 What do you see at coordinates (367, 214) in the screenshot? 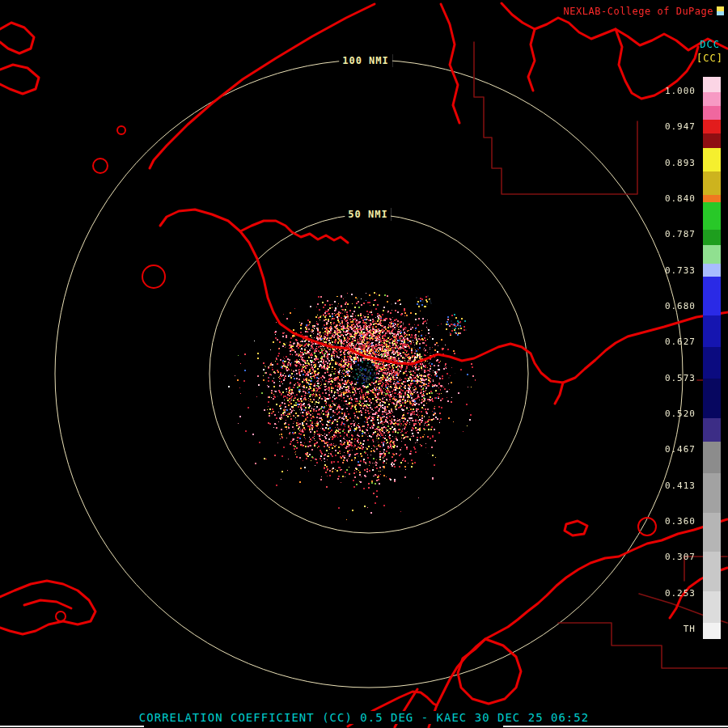
I see `range-ring-label-50nmi: 50 NMI` at bounding box center [367, 214].